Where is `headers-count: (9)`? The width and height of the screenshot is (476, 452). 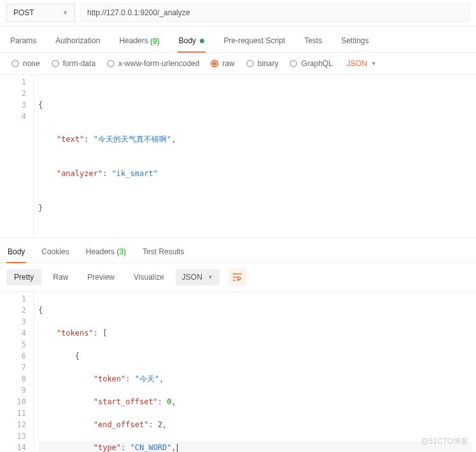
headers-count: (9) is located at coordinates (155, 41).